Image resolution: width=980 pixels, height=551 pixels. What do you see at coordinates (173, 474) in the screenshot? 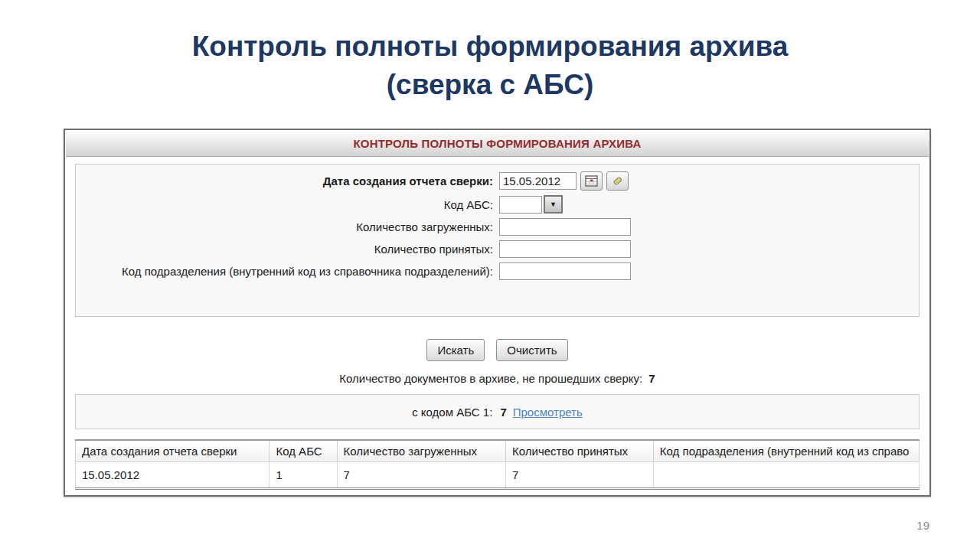
I see `cell-date: 15.05.2012` at bounding box center [173, 474].